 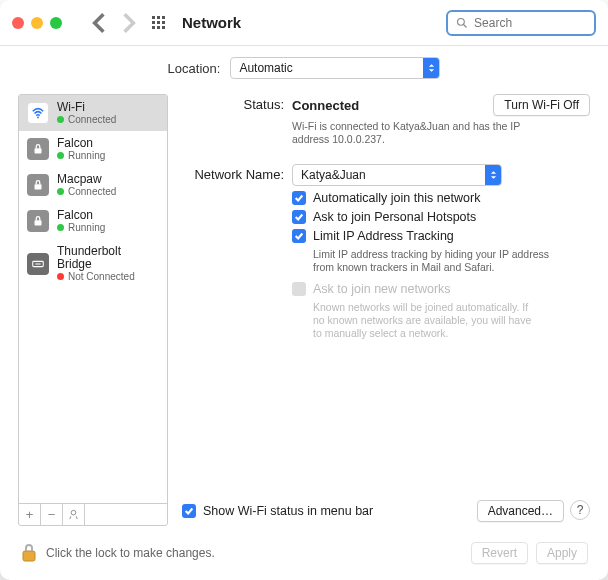 What do you see at coordinates (108, 258) in the screenshot?
I see `service-name: Thunderbolt Bridge` at bounding box center [108, 258].